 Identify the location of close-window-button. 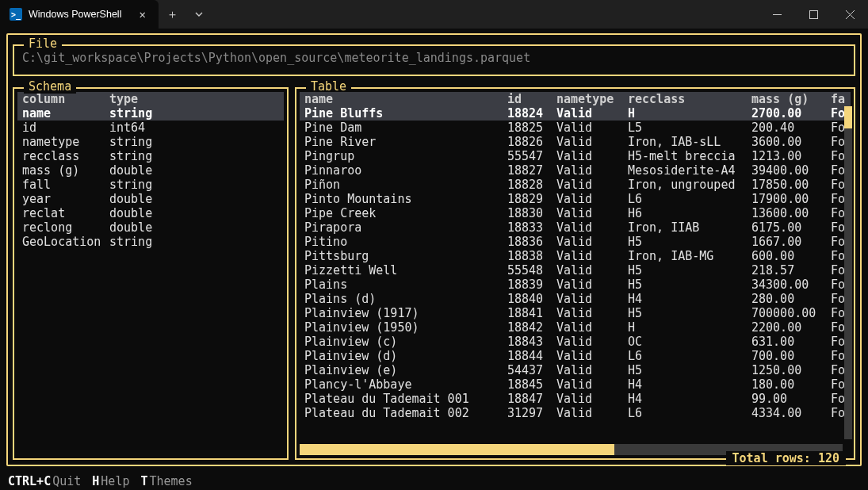
(850, 14).